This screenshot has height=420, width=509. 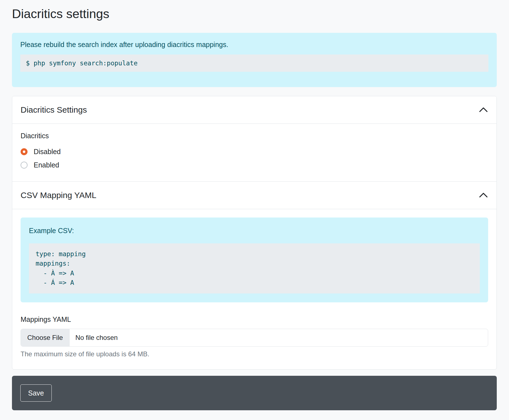 What do you see at coordinates (254, 45) in the screenshot?
I see `alert-message: Please rebuild the search index after up…` at bounding box center [254, 45].